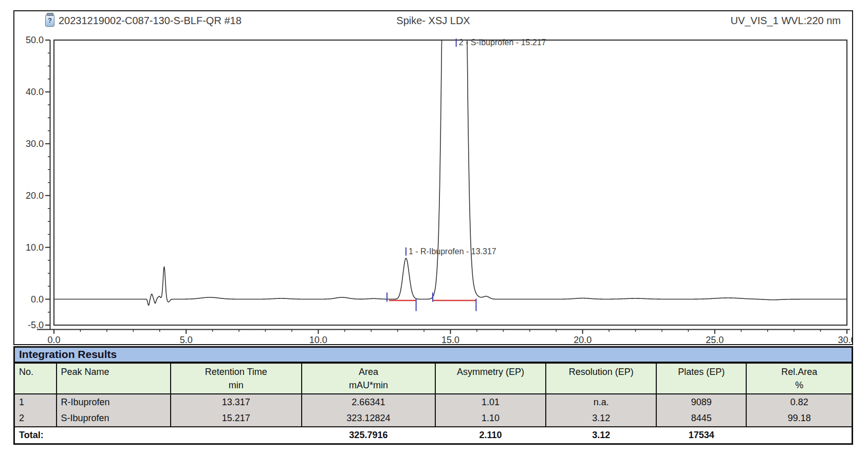 The height and width of the screenshot is (472, 868). Describe the element at coordinates (583, 339) in the screenshot. I see `x-tick-label: 20.0` at that location.